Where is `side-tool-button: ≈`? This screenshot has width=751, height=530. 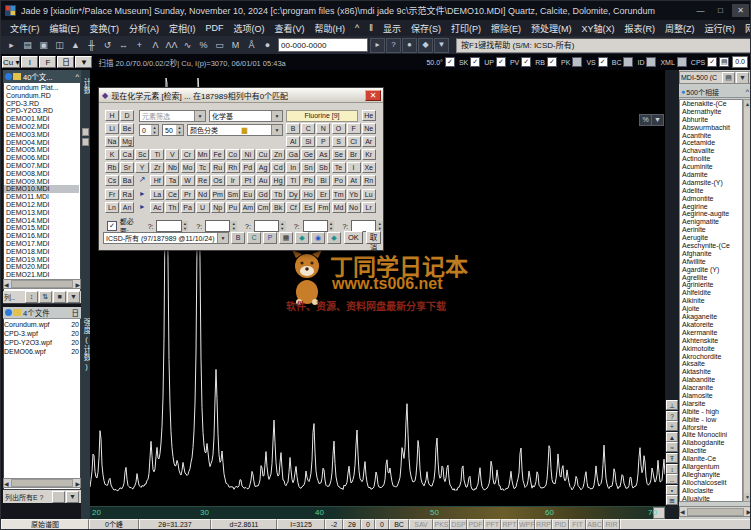
side-tool-button: ≈ is located at coordinates (672, 447).